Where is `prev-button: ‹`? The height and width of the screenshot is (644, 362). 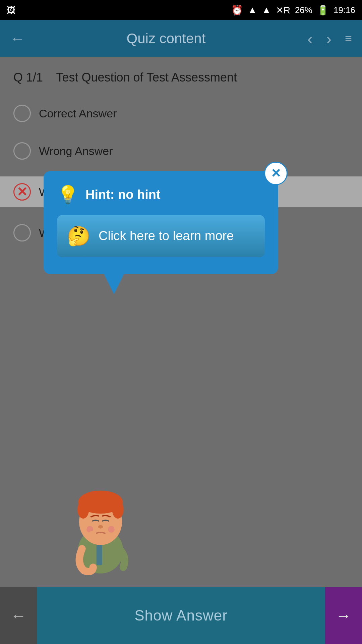
prev-button: ‹ is located at coordinates (310, 39).